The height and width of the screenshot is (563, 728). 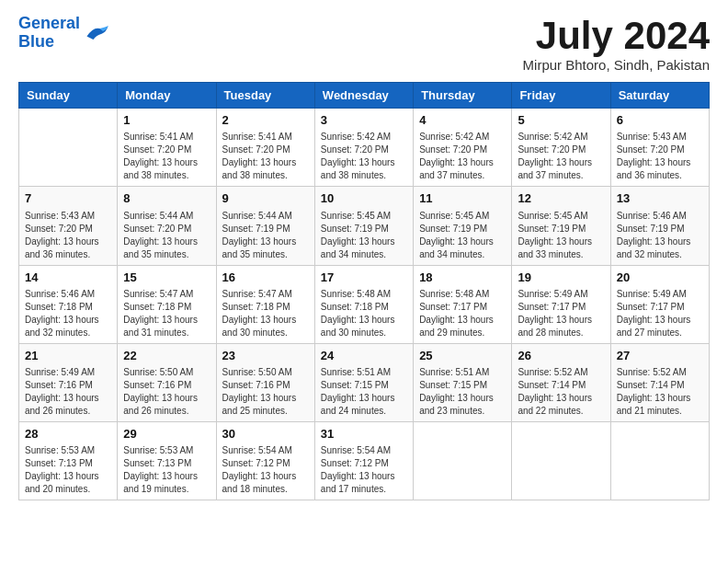 What do you see at coordinates (463, 96) in the screenshot?
I see `weekday-header-thursday: Thursday` at bounding box center [463, 96].